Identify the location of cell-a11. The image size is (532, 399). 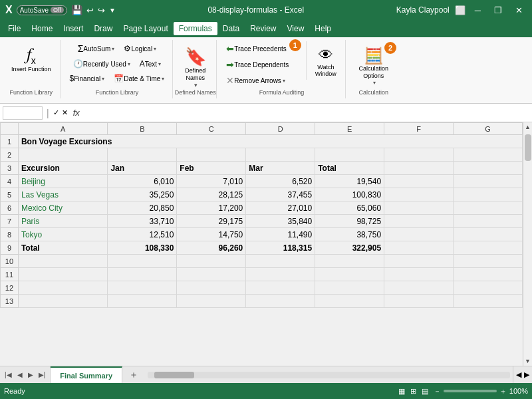
(63, 275).